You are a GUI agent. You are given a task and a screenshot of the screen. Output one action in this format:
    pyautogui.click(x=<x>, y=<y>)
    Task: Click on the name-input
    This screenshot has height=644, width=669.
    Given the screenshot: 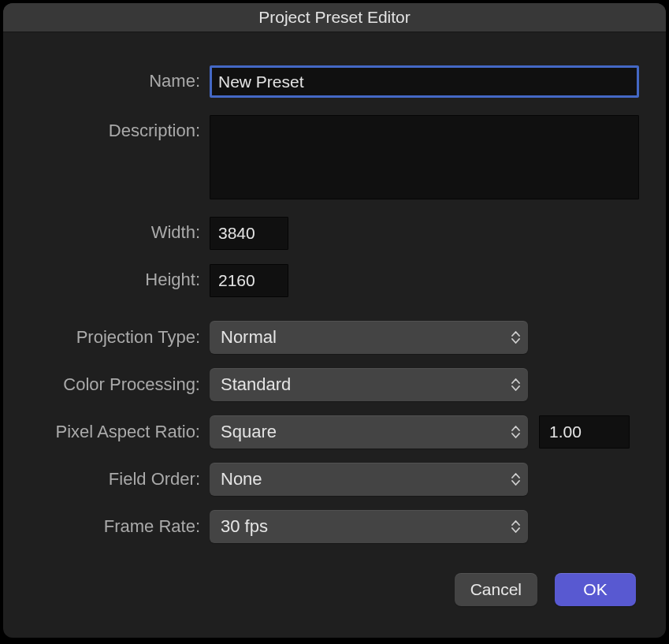 What is the action you would take?
    pyautogui.click(x=424, y=82)
    